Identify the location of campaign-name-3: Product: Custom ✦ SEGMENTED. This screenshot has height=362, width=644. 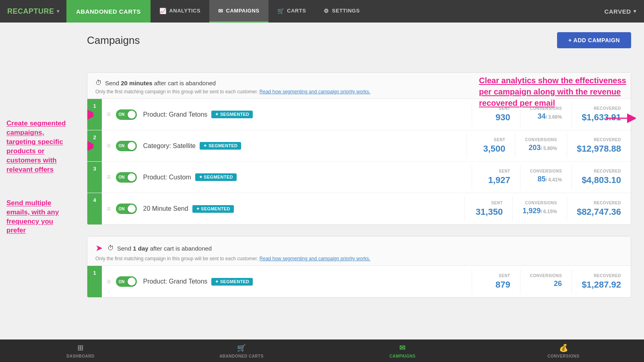
(308, 177).